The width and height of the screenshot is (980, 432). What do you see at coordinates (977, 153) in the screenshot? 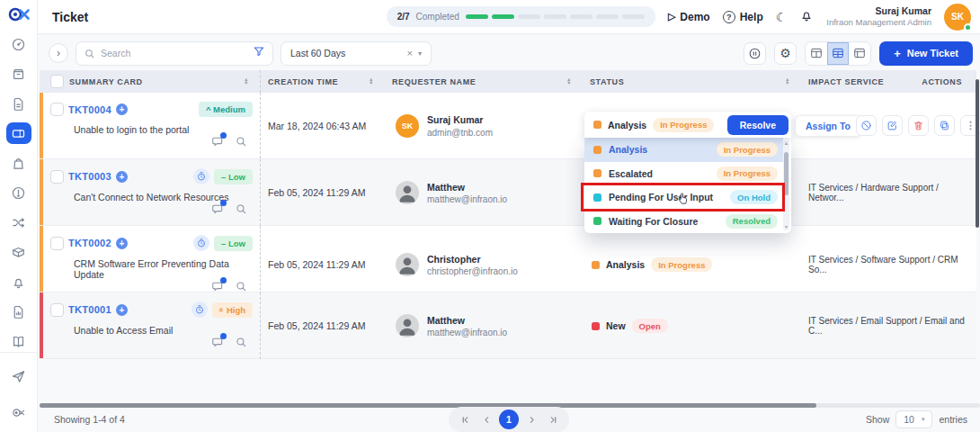
I see `vertical-scrollbar` at bounding box center [977, 153].